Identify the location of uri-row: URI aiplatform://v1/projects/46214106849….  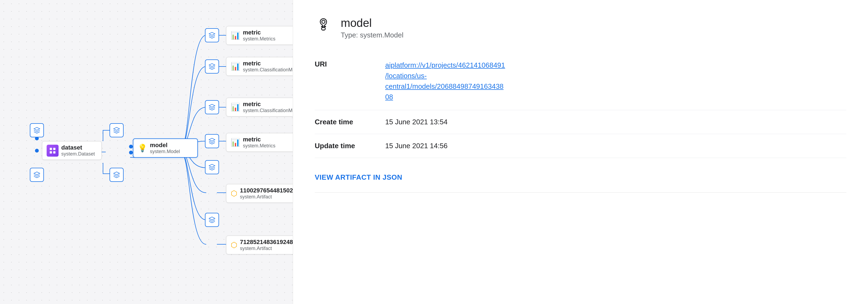
(581, 81).